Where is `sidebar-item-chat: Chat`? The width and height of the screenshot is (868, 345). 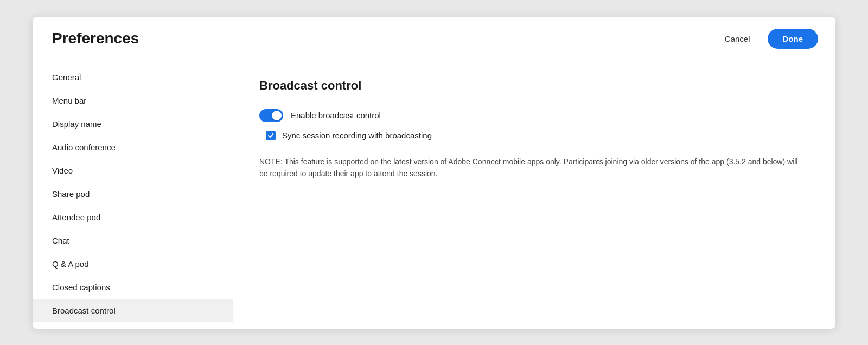 sidebar-item-chat: Chat is located at coordinates (132, 241).